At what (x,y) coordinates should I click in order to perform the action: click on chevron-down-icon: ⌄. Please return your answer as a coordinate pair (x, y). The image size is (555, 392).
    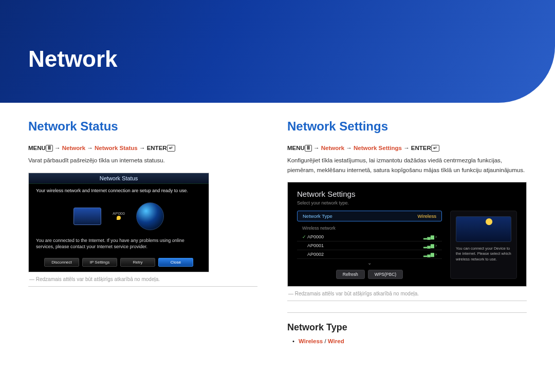
    Looking at the image, I should click on (369, 262).